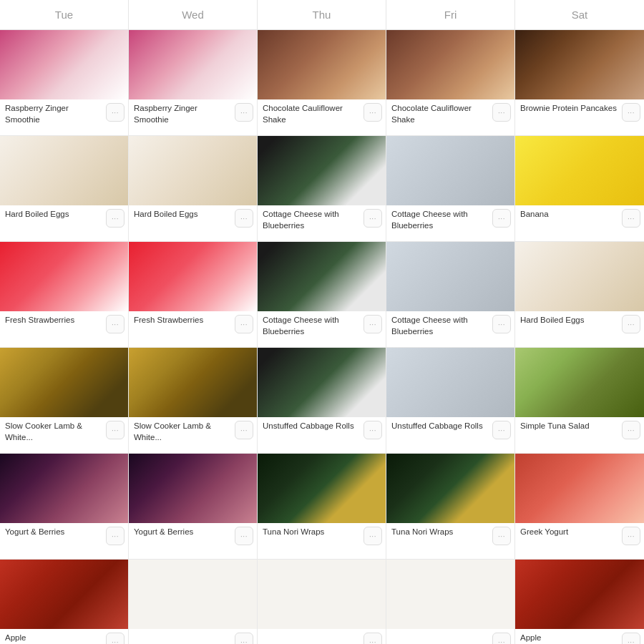 The width and height of the screenshot is (644, 644). What do you see at coordinates (313, 426) in the screenshot?
I see `meal-title: Unstuffed Cabbage Rolls` at bounding box center [313, 426].